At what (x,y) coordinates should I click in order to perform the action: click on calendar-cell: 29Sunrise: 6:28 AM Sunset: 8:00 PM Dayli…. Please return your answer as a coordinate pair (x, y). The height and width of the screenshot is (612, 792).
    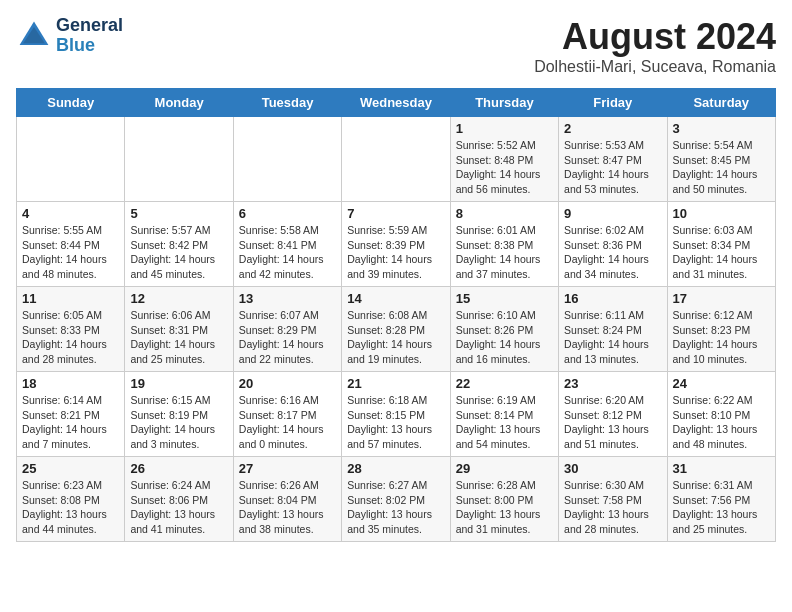
    Looking at the image, I should click on (504, 500).